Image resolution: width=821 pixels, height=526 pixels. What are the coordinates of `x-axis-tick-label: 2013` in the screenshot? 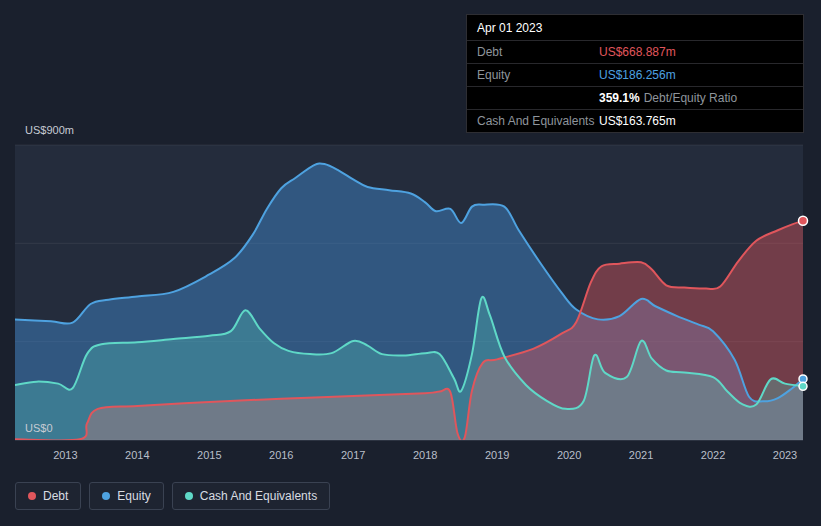 It's located at (65, 455).